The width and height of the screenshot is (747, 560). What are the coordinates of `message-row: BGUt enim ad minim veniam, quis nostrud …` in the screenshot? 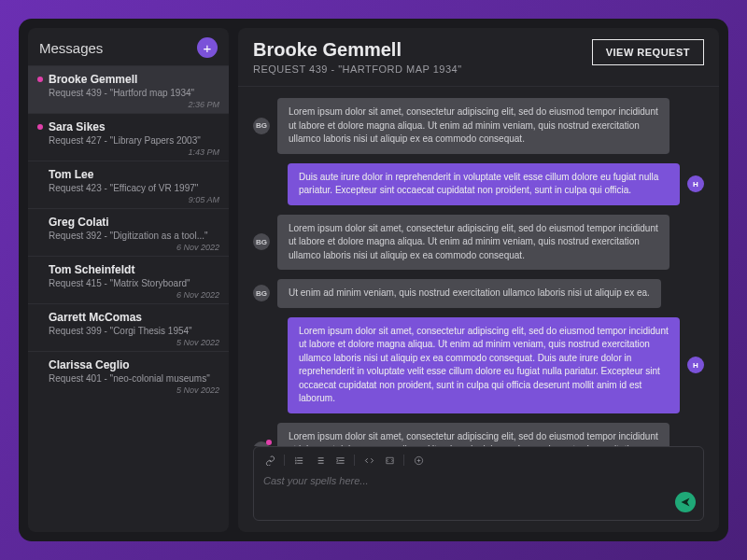 It's located at (478, 293).